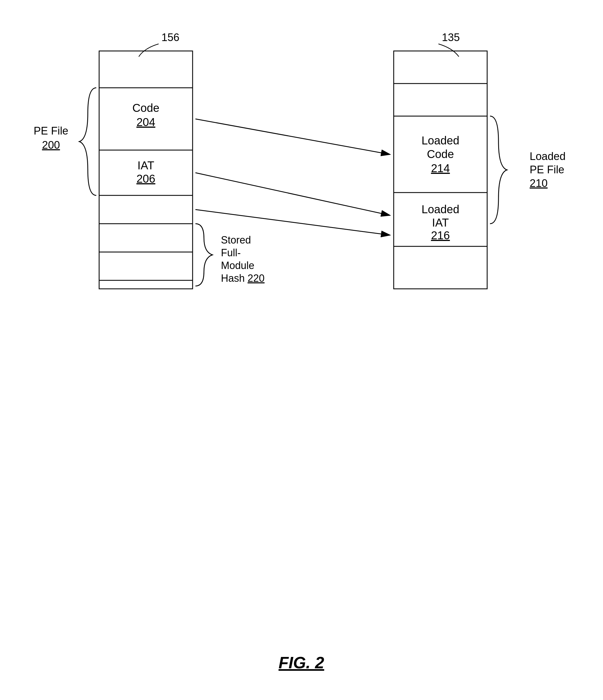 The image size is (603, 700). Describe the element at coordinates (293, 194) in the screenshot. I see `arrow-iat` at that location.